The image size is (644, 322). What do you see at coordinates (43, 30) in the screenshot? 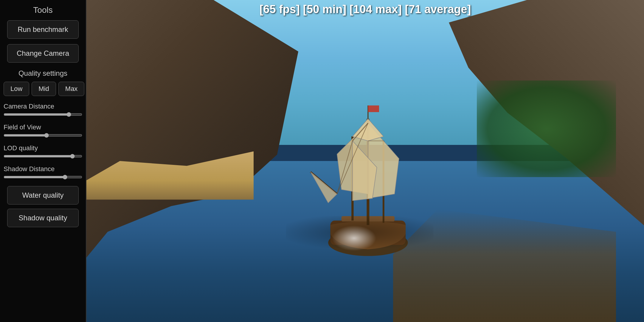
I see `run-benchmark-button: Run benchmark` at bounding box center [43, 30].